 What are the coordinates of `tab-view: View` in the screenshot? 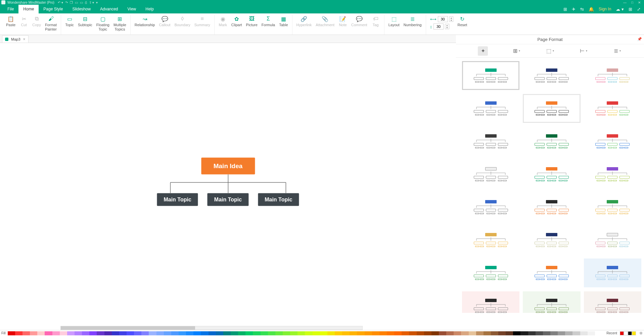 It's located at (132, 9).